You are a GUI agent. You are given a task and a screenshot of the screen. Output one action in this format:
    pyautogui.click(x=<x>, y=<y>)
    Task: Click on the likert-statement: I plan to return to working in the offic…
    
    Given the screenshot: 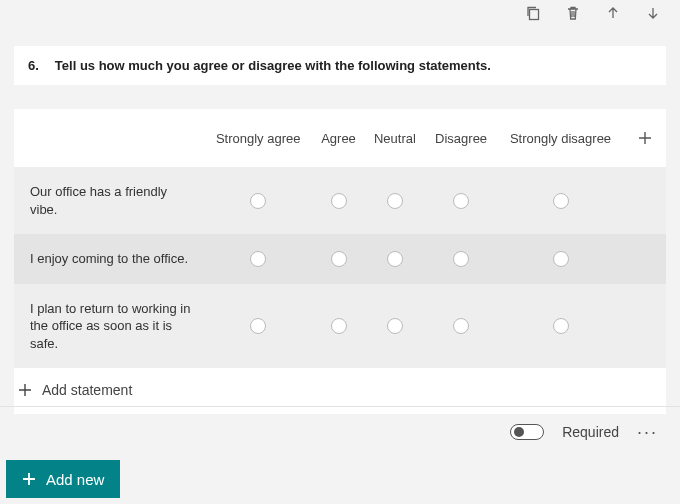 What is the action you would take?
    pyautogui.click(x=109, y=326)
    